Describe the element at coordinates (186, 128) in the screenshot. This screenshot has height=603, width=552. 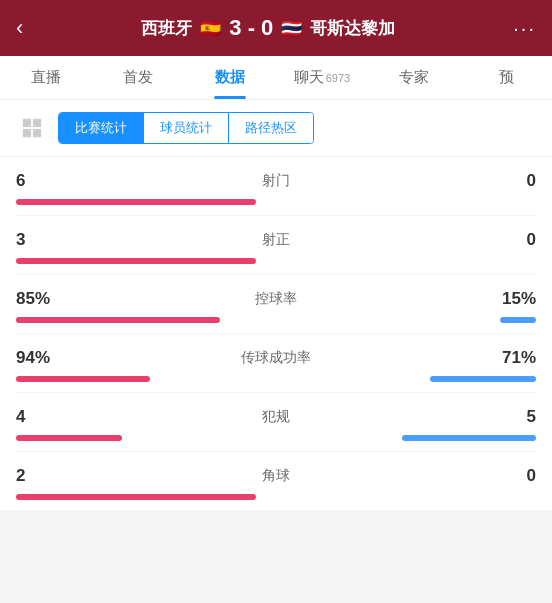
I see `sub-tabs: 比赛统计 球员统计 路径热区` at that location.